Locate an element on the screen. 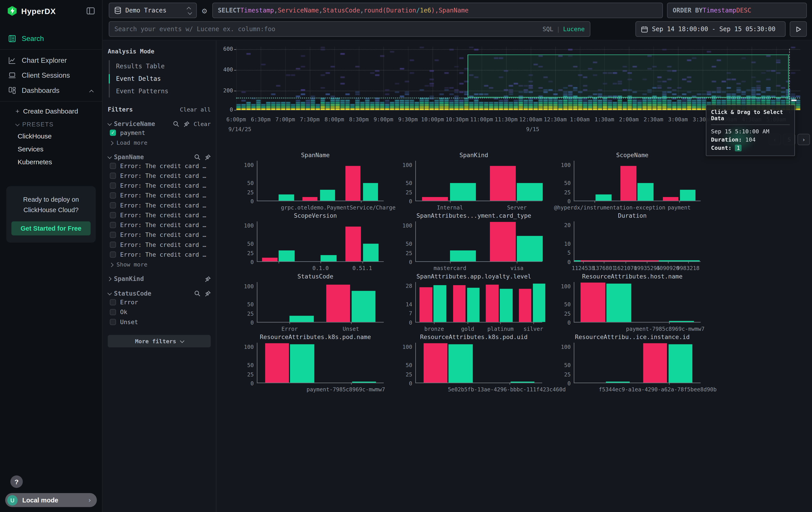 The image size is (812, 512). filter-group-header: StatusCode is located at coordinates (159, 294).